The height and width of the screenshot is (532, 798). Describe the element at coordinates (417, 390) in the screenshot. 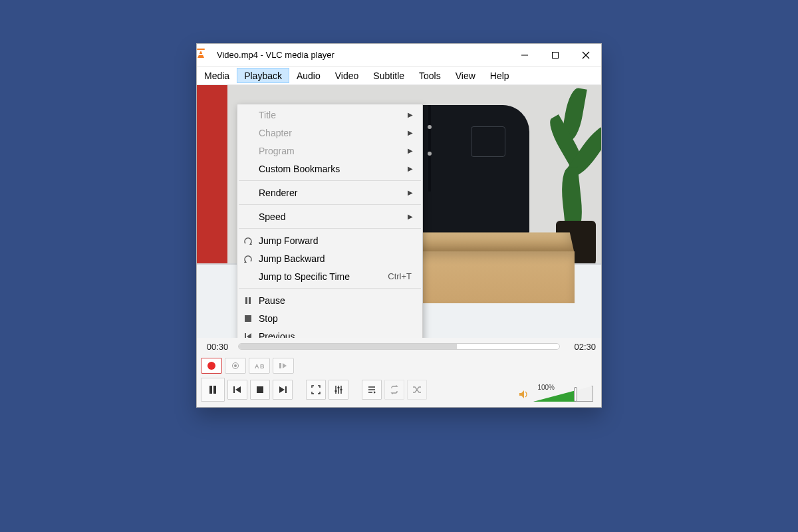

I see `shuffle-button` at that location.